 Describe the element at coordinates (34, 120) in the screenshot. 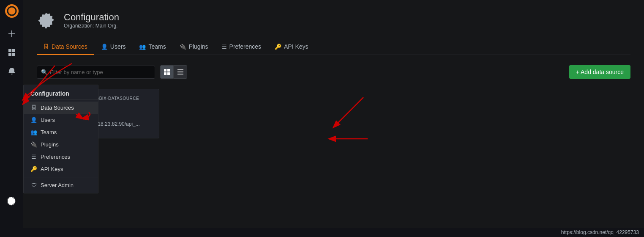

I see `users-menu-icon: 👤` at that location.